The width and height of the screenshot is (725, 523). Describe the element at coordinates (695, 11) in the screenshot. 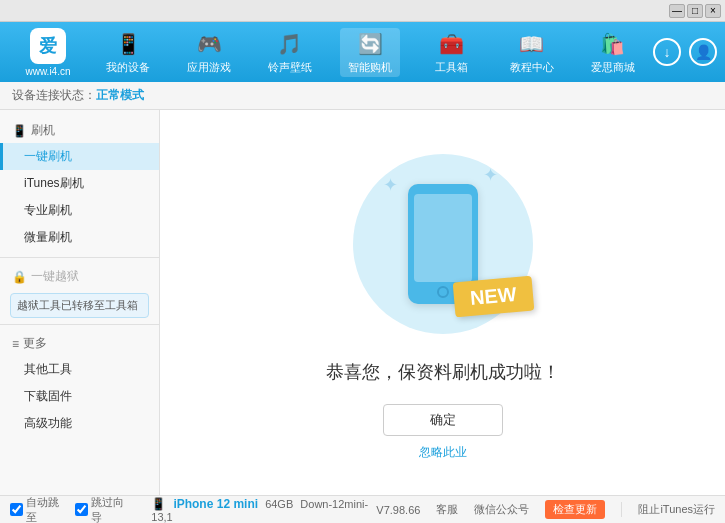

I see `maximize-button: □` at that location.